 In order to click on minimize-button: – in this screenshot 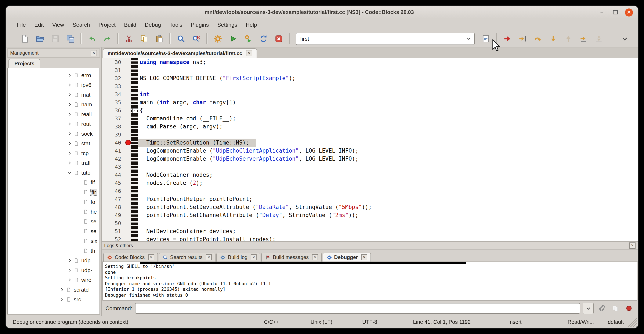, I will do `click(602, 12)`.